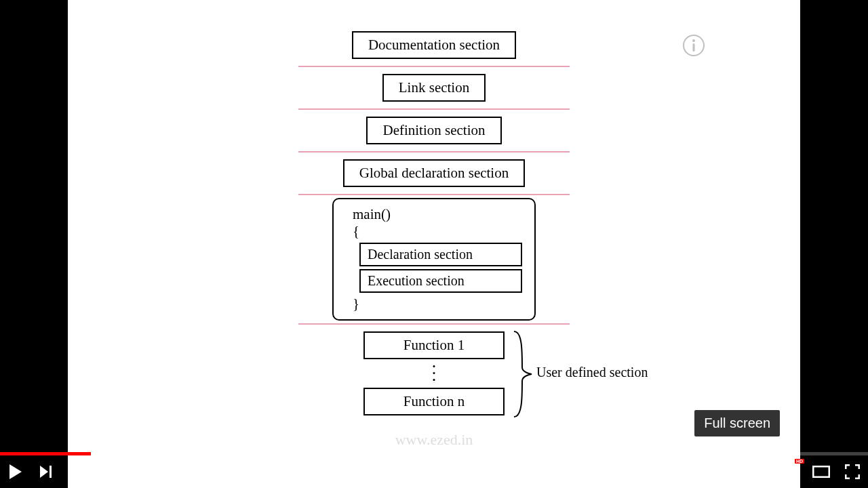 This screenshot has height=488, width=868. What do you see at coordinates (523, 374) in the screenshot?
I see `curly-brace-icon` at bounding box center [523, 374].